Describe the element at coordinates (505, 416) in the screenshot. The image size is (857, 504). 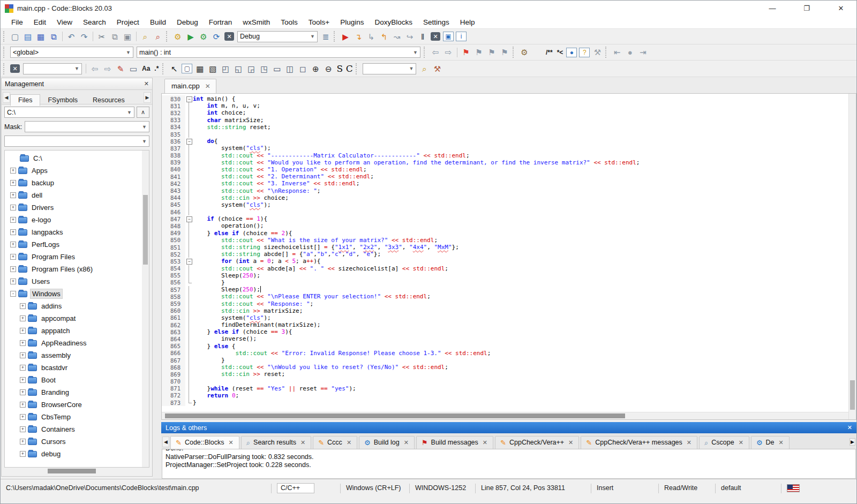
I see `editor-horizontal-scrollbar` at that location.